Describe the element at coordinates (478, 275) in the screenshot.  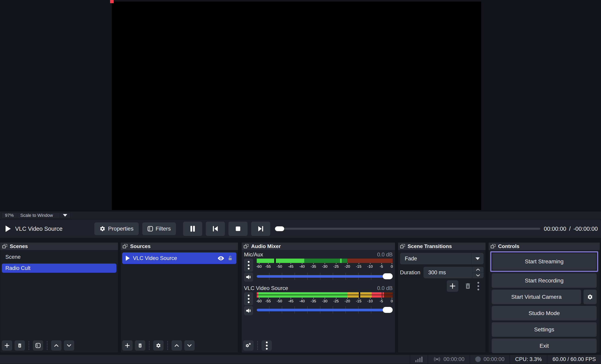
I see `spin-down-button` at that location.